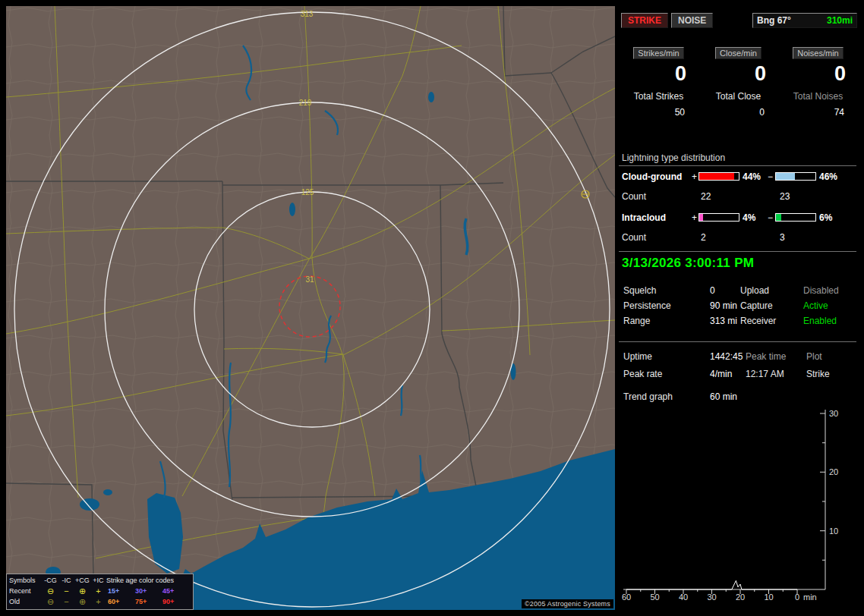  I want to click on cg-negative-count: 23, so click(785, 196).